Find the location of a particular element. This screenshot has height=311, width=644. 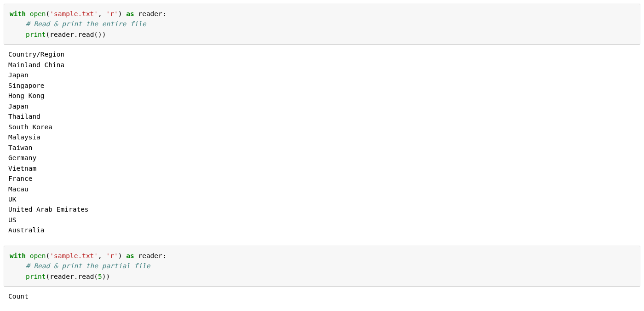

code-cell-2: with open('sample.txt', 'r') as reader: … is located at coordinates (322, 266).